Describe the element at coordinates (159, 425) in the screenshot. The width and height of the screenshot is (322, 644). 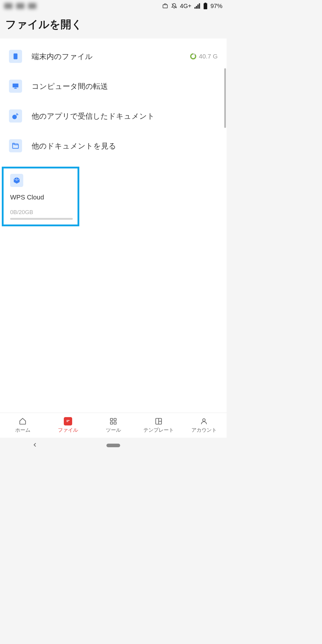
I see `nav-templates: テンプレート` at that location.